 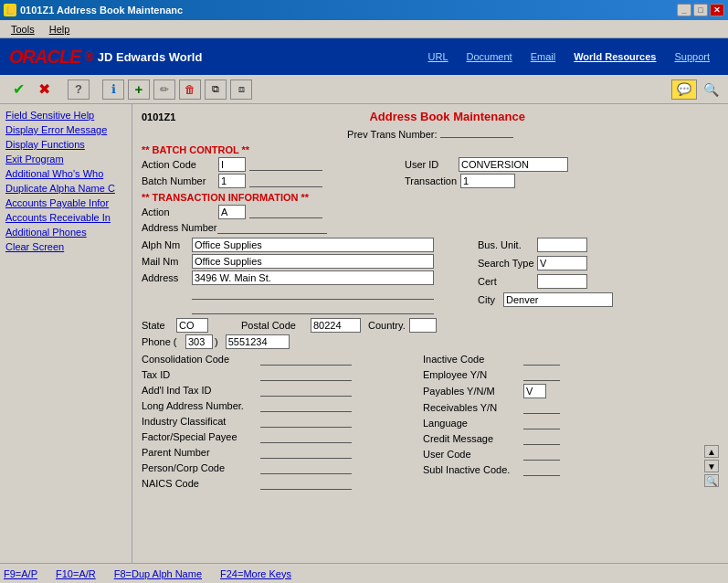 I want to click on oracle-superscript: ®, so click(x=89, y=57).